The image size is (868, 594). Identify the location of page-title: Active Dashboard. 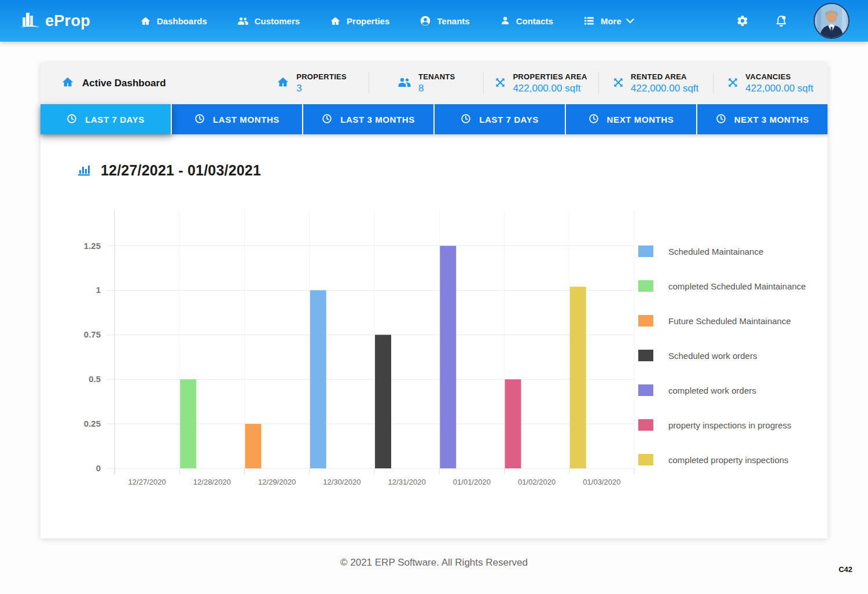
(124, 83).